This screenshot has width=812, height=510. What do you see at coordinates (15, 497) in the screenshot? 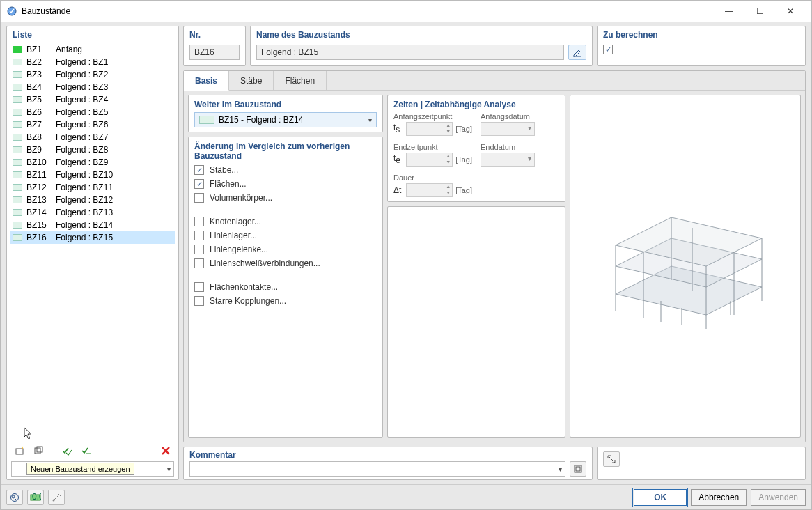
I see `help-button` at bounding box center [15, 497].